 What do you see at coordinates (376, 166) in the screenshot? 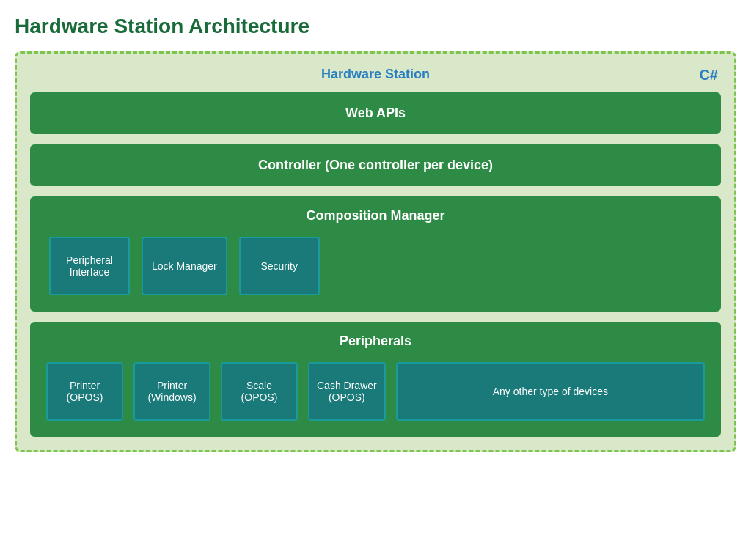
I see `controller-block: Controller (One controller per device)` at bounding box center [376, 166].